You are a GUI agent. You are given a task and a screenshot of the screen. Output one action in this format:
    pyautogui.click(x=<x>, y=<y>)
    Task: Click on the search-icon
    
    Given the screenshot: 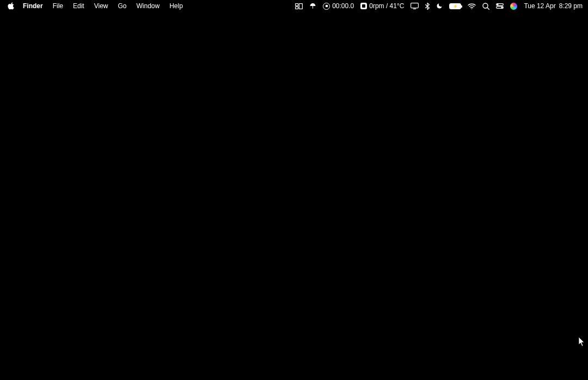 What is the action you would take?
    pyautogui.click(x=486, y=7)
    